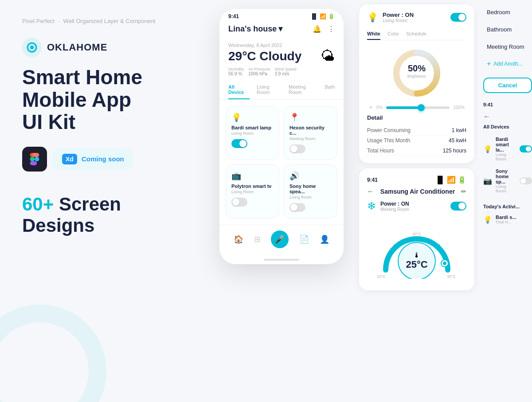  Describe the element at coordinates (458, 206) in the screenshot. I see `ac-power-toggle` at that location.